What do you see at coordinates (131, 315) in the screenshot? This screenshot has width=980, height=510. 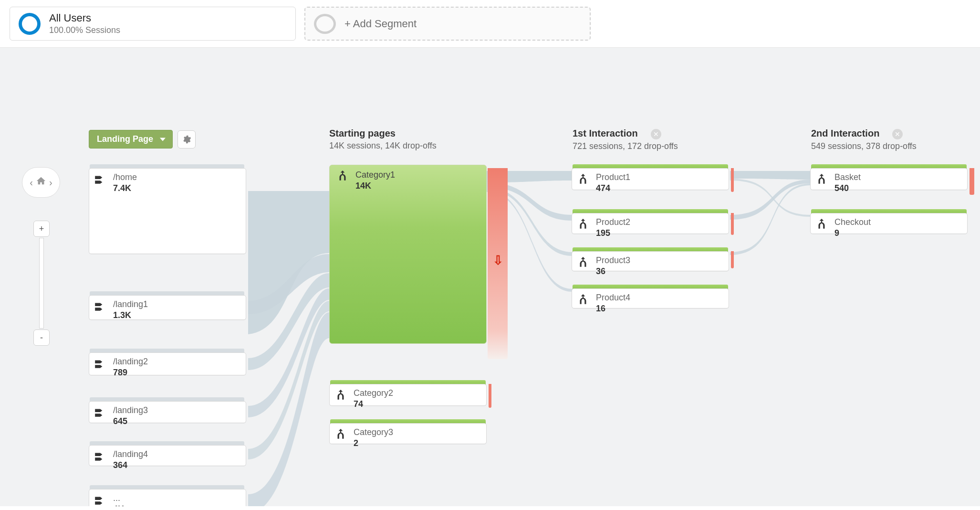 I see `node-value: 1.3K` at bounding box center [131, 315].